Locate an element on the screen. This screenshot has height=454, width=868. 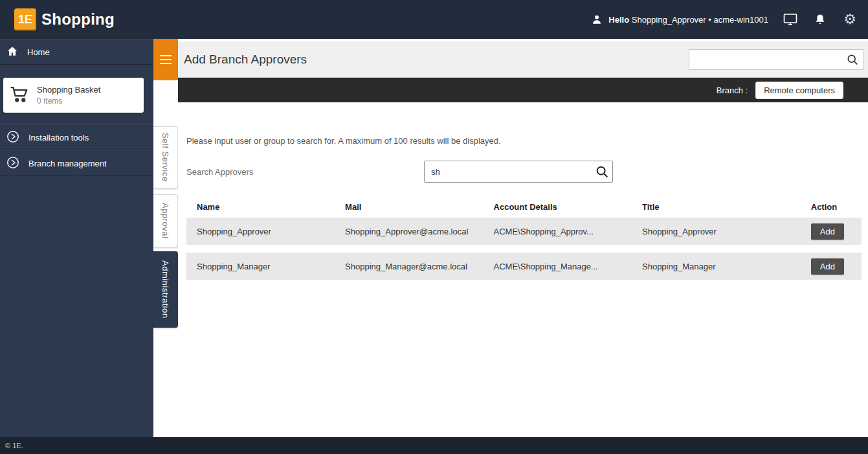
approver-search-input is located at coordinates (508, 172).